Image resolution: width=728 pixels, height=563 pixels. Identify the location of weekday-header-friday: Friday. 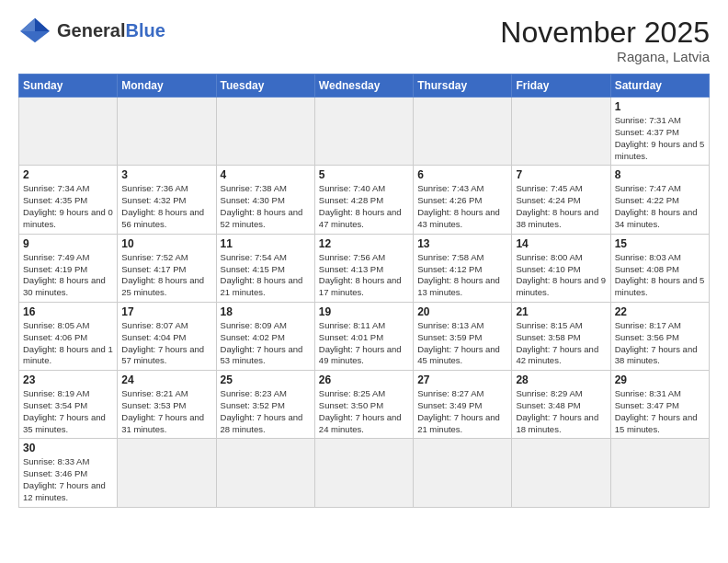
(561, 86).